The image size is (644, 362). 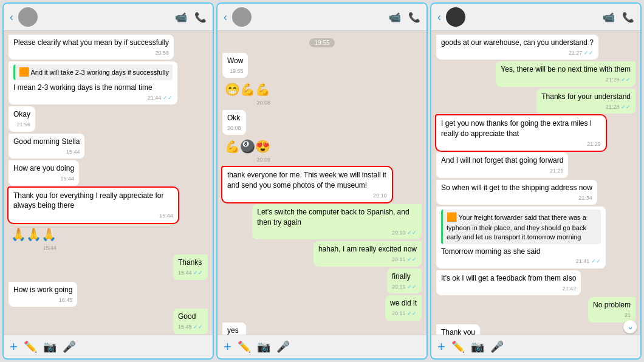 What do you see at coordinates (478, 347) in the screenshot?
I see `camera-icon-3: 📷` at bounding box center [478, 347].